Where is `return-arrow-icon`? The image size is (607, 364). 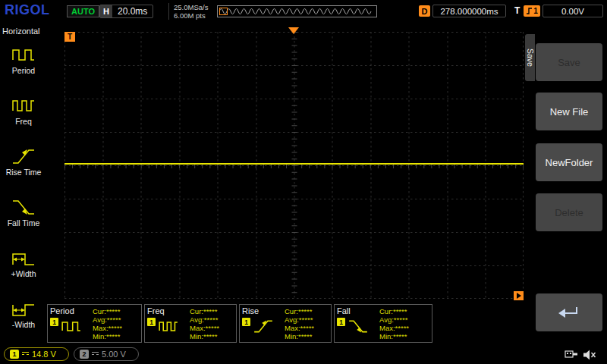 return-arrow-icon is located at coordinates (569, 312).